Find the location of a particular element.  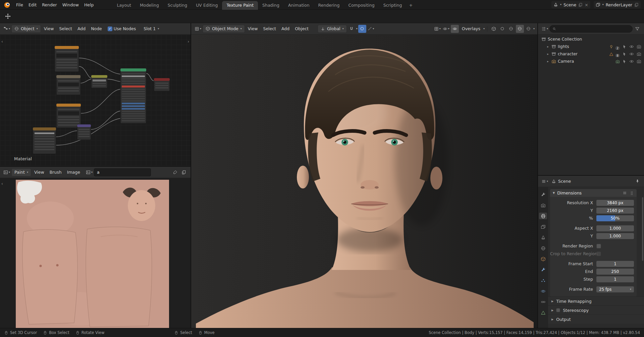

tab-scripting: Scripting is located at coordinates (393, 5).